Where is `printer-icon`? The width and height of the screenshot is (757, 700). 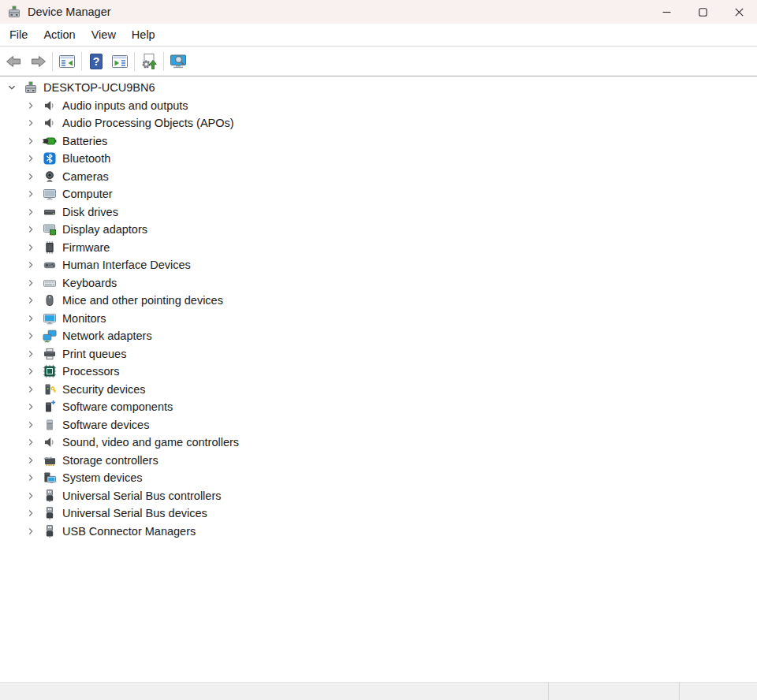 printer-icon is located at coordinates (50, 354).